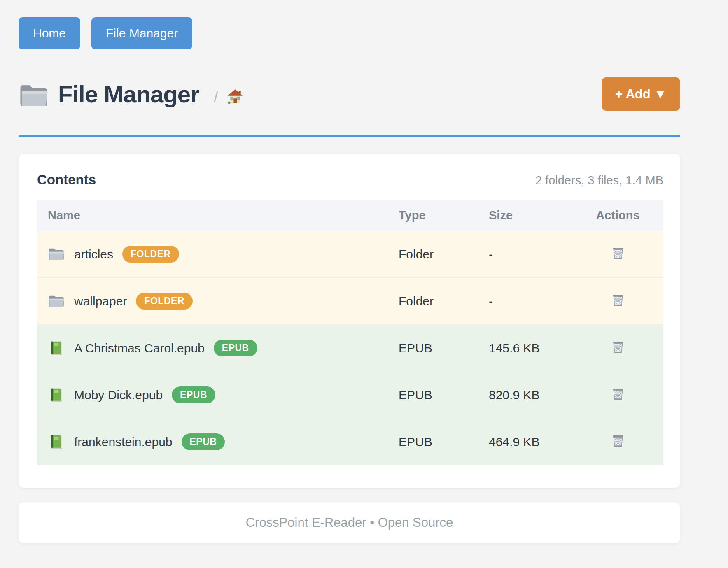  I want to click on file-name-cell: frankenstein.epub EPUB, so click(215, 442).